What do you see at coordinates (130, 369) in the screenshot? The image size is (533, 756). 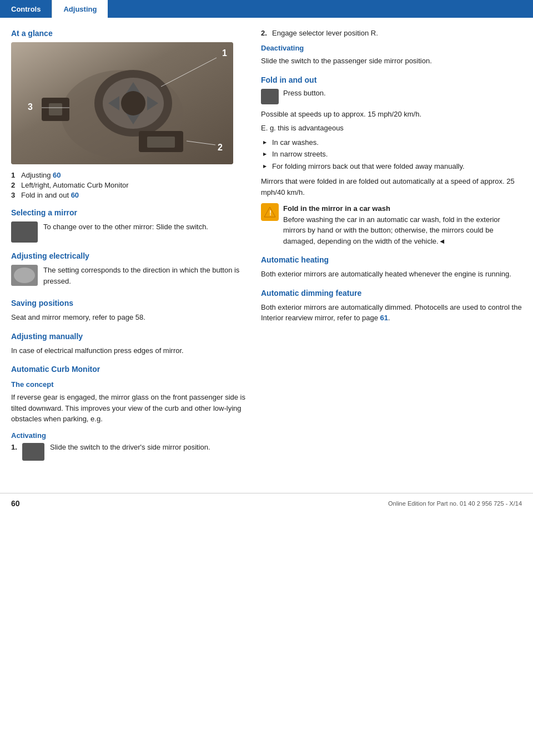 I see `auto-curb-title: Automatic Curb Monitor` at bounding box center [130, 369].